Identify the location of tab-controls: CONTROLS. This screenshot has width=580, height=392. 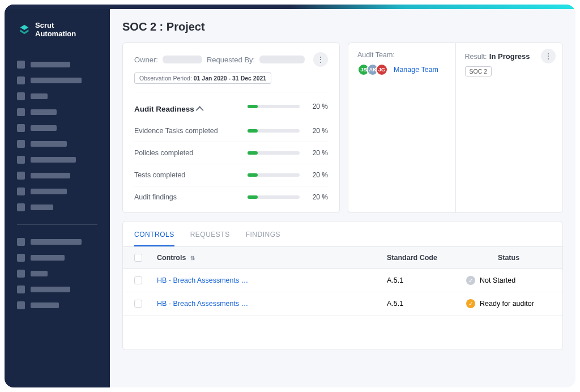
(154, 234).